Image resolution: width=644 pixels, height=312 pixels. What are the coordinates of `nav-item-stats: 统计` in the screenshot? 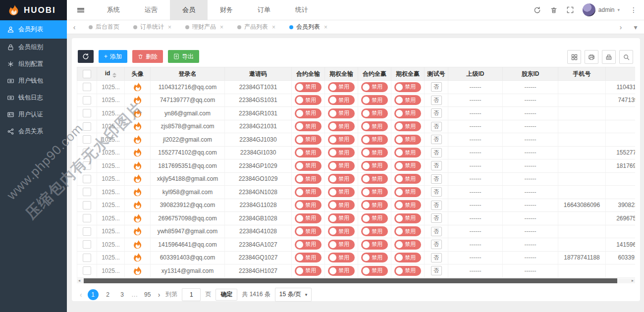 It's located at (302, 10).